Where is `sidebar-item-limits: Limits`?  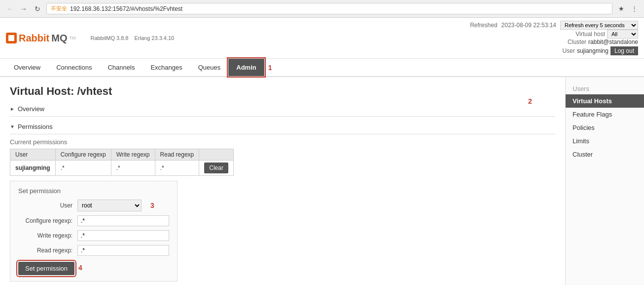
sidebar-item-limits: Limits is located at coordinates (605, 141).